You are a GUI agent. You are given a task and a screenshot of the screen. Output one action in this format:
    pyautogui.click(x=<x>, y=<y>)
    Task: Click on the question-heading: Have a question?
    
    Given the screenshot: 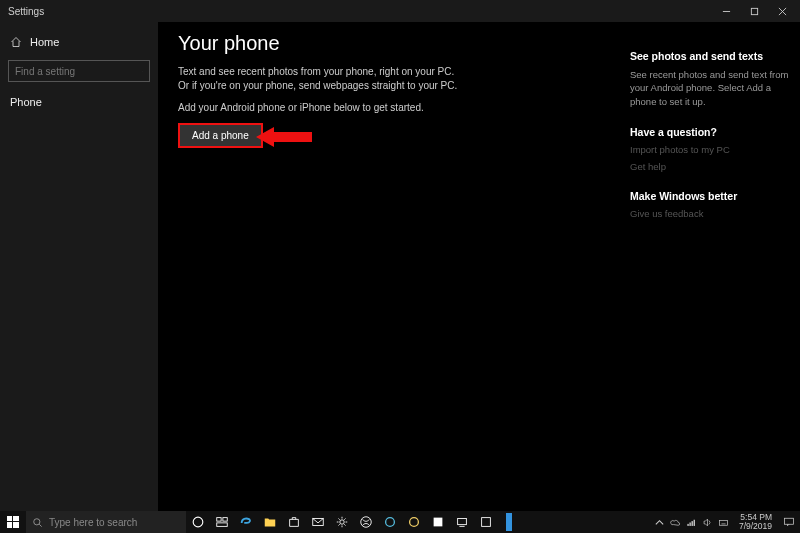 What is the action you would take?
    pyautogui.click(x=710, y=132)
    